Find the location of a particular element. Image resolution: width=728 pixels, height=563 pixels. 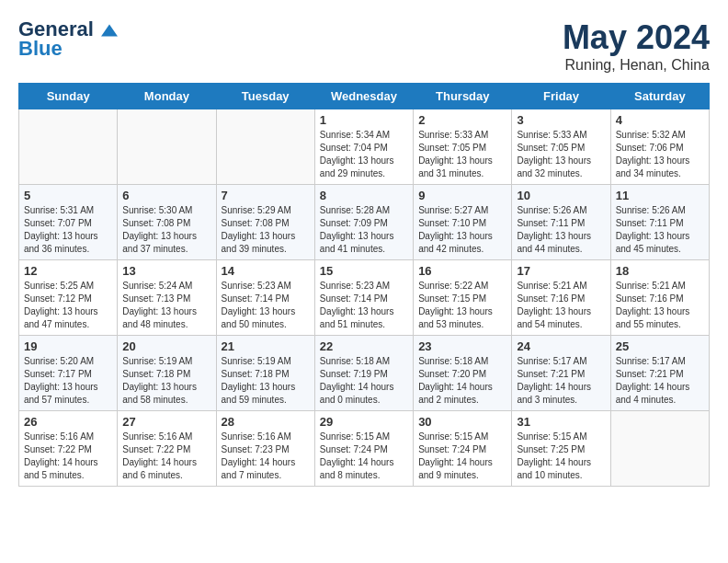

day-number: 12 is located at coordinates (68, 270).